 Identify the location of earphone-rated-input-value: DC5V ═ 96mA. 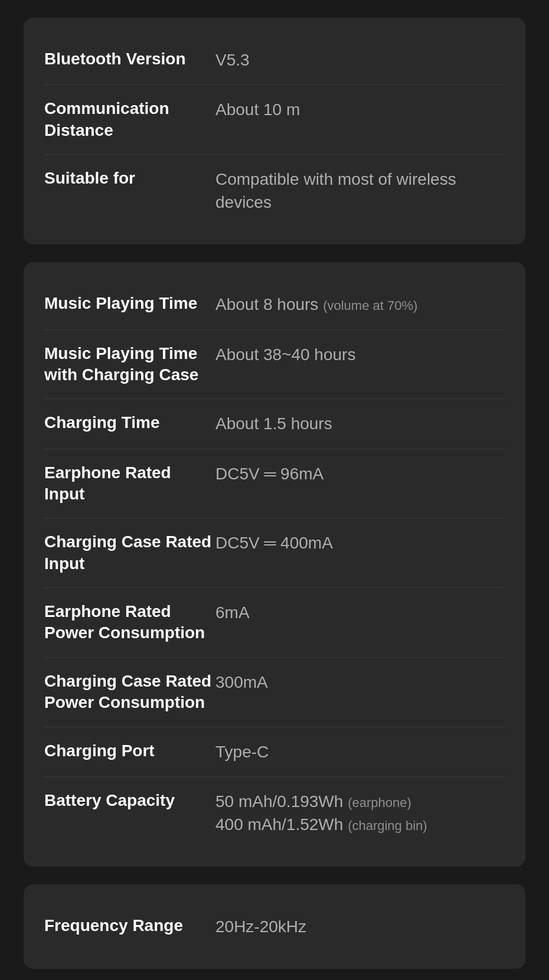
(360, 473).